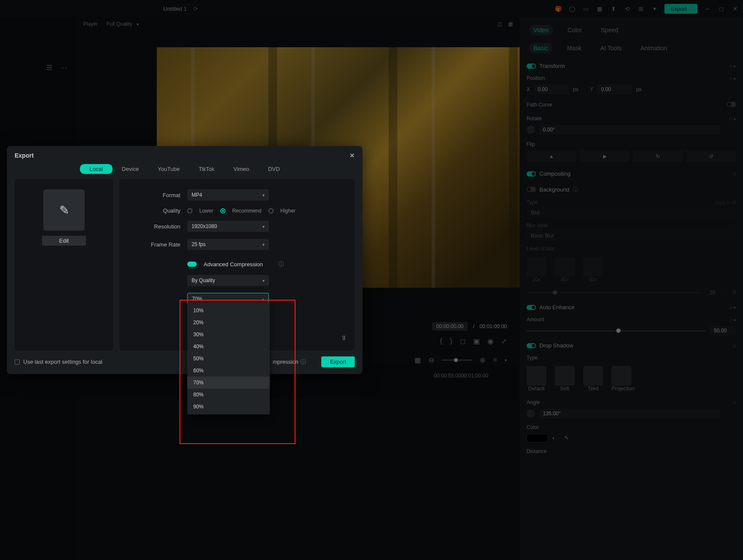 This screenshot has height=560, width=743. I want to click on thumbnail-preview: ✎, so click(64, 210).